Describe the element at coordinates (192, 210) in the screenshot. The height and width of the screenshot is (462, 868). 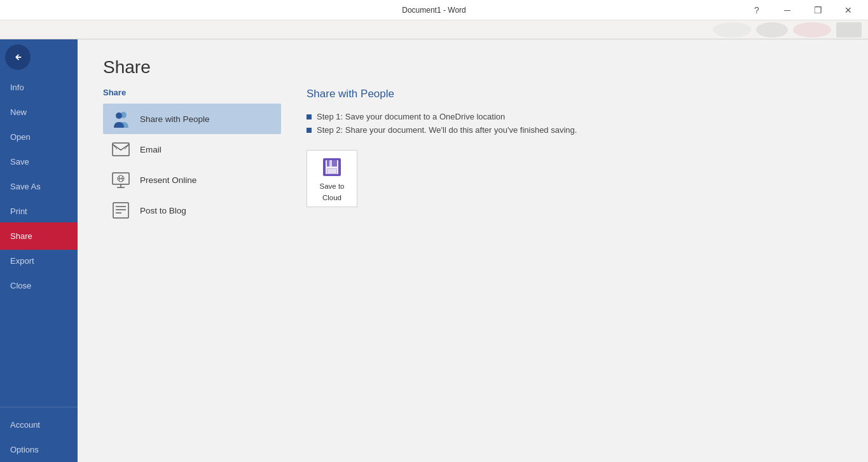
I see `share-option-post-to-blog: Post to Blog` at that location.